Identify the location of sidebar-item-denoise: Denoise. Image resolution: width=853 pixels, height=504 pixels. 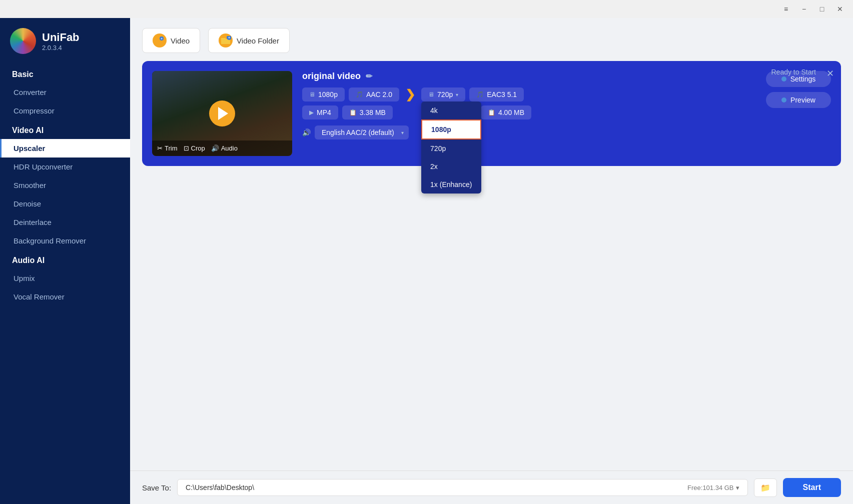
(65, 204).